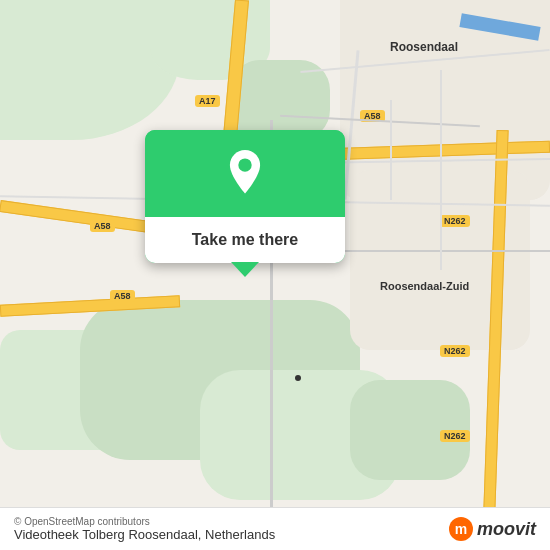 Image resolution: width=550 pixels, height=550 pixels. I want to click on place-name: Videotheek Tolberg Roosendaal, Netherlan…, so click(144, 534).